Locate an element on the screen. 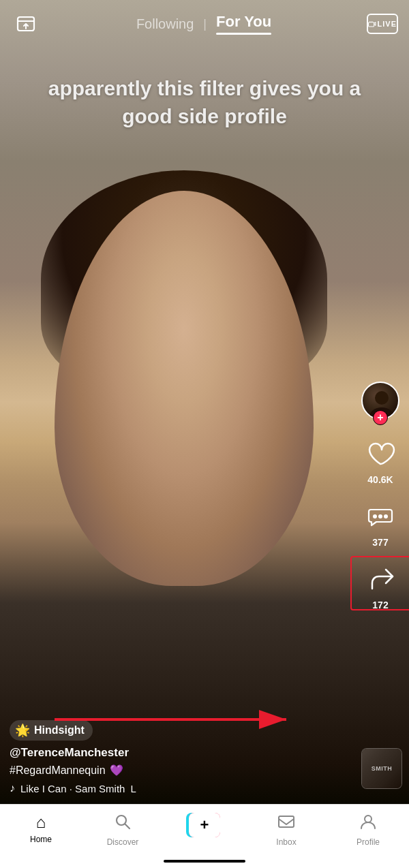 The width and height of the screenshot is (409, 868). create-button: + is located at coordinates (204, 825).